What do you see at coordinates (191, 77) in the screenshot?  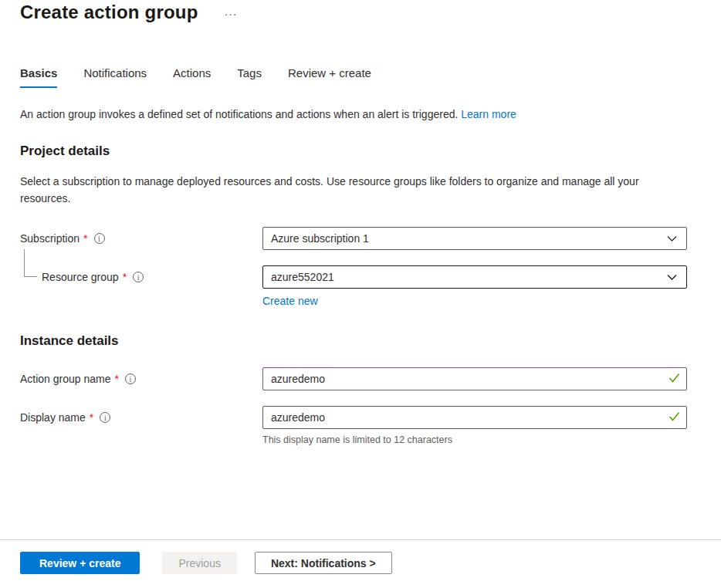 I see `tab-actions: Actions` at bounding box center [191, 77].